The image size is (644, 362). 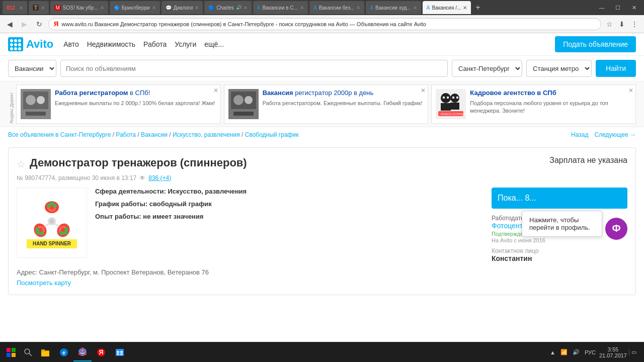 I want to click on avito-logo: Avito, so click(x=31, y=44).